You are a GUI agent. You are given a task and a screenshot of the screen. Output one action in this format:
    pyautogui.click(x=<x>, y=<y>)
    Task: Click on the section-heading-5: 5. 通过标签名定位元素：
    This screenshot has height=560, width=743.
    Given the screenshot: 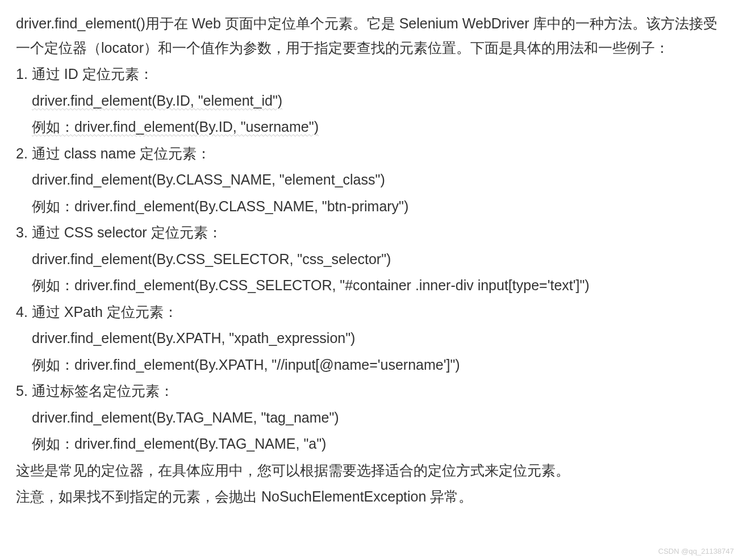 What is the action you would take?
    pyautogui.click(x=372, y=391)
    